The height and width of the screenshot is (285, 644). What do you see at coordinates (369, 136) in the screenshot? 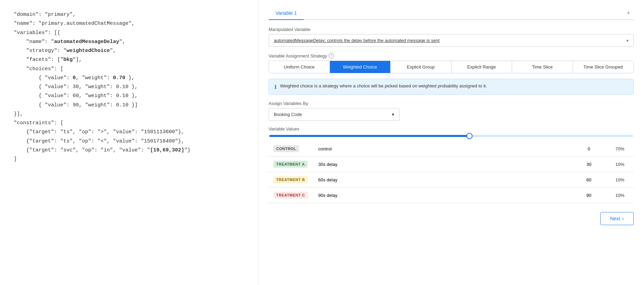
I see `slider-fill` at bounding box center [369, 136].